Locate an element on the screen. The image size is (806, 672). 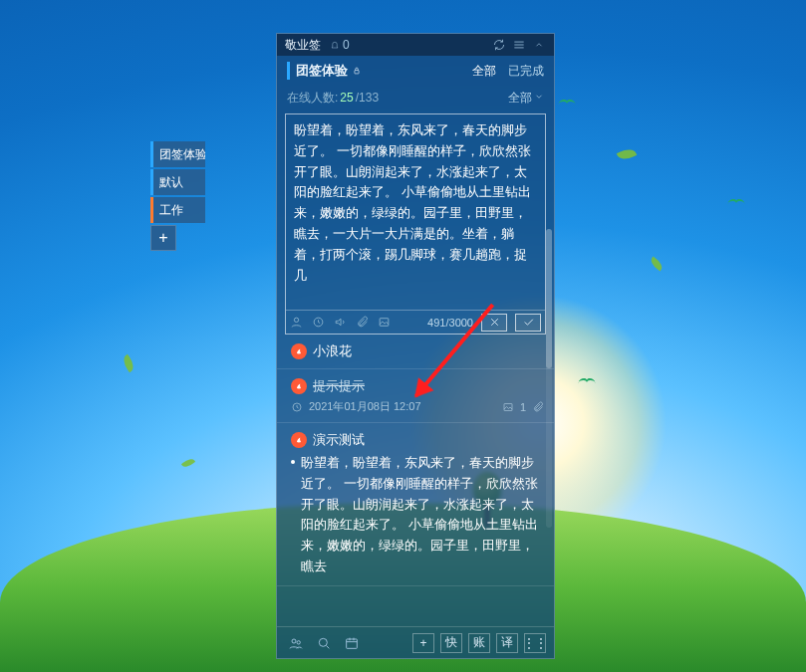
note-title: 提示提示 is located at coordinates (339, 386).